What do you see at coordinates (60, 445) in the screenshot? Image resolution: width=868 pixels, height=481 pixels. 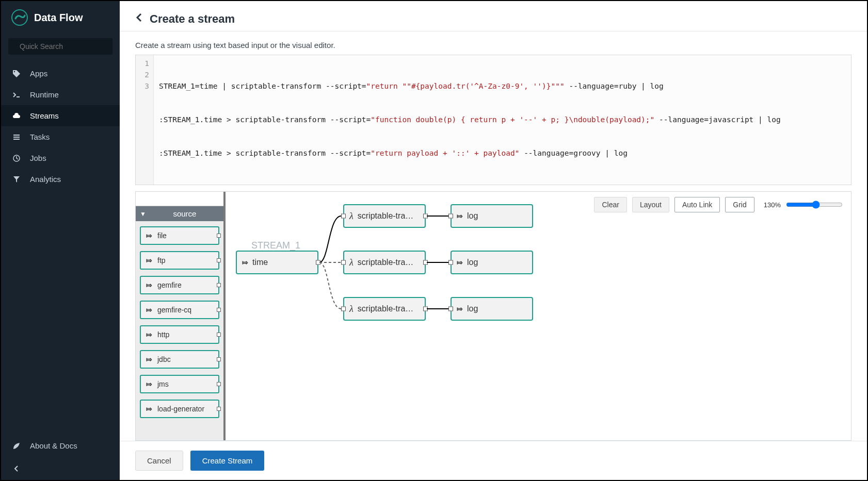 I see `nav-item-about: About & Docs` at bounding box center [60, 445].